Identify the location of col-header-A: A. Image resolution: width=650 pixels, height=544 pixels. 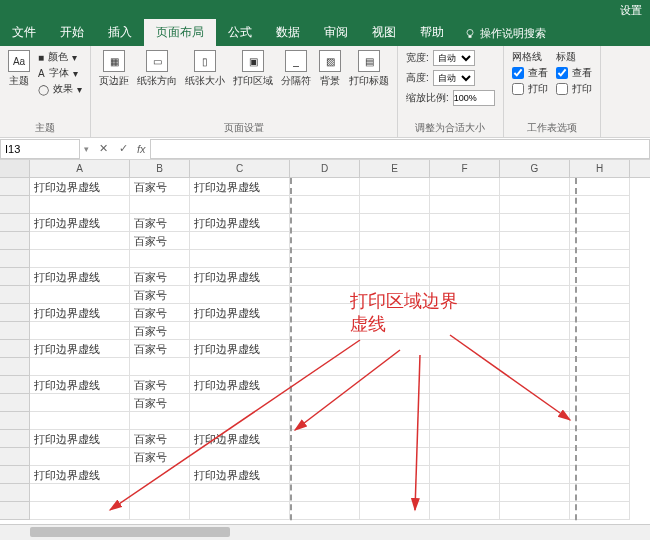
(80, 168).